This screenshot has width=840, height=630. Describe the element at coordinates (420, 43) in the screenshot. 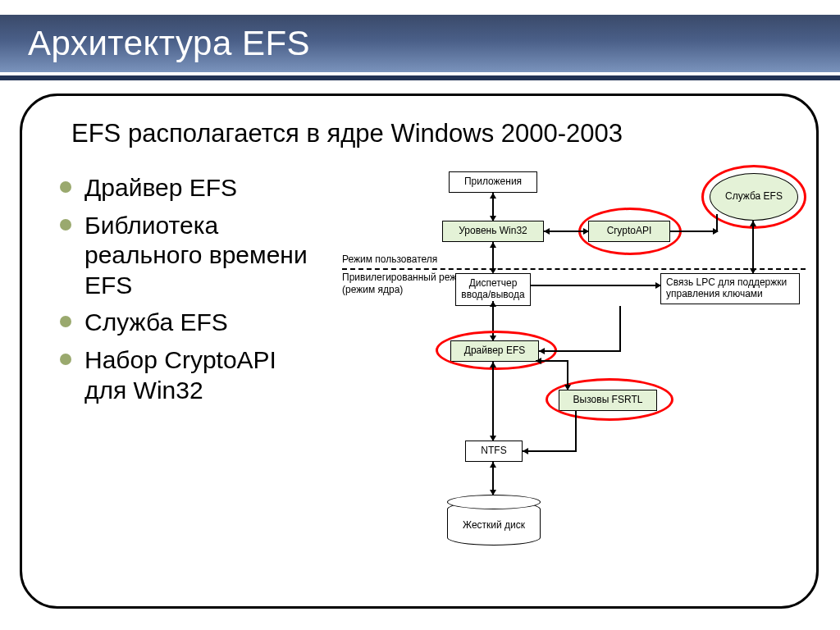

I see `slide-title-band: Архитектура EFS` at that location.